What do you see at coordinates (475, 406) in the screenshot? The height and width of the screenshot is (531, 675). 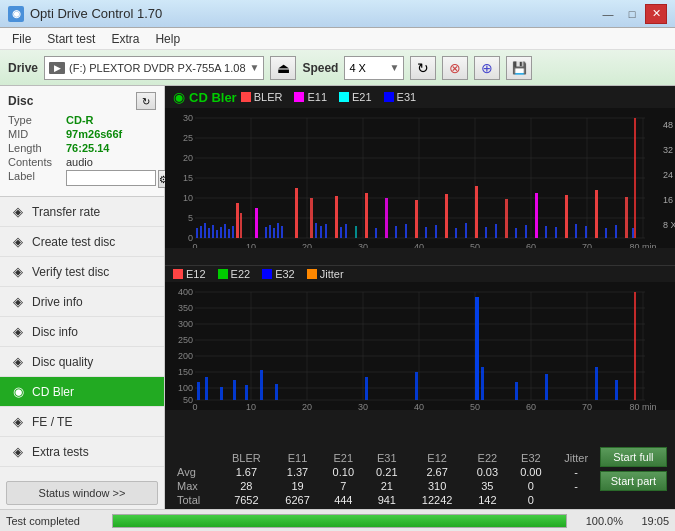 I see `svg-text: 50` at bounding box center [475, 406].